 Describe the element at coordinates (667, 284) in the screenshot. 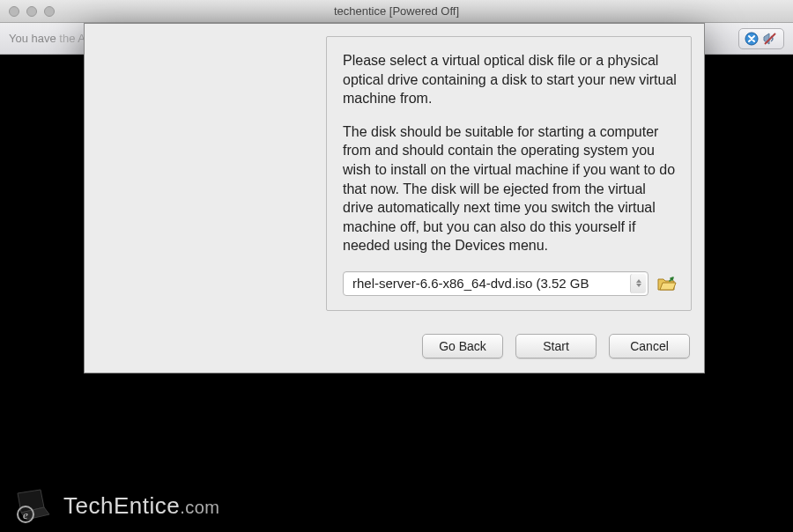

I see `folder-icon` at that location.